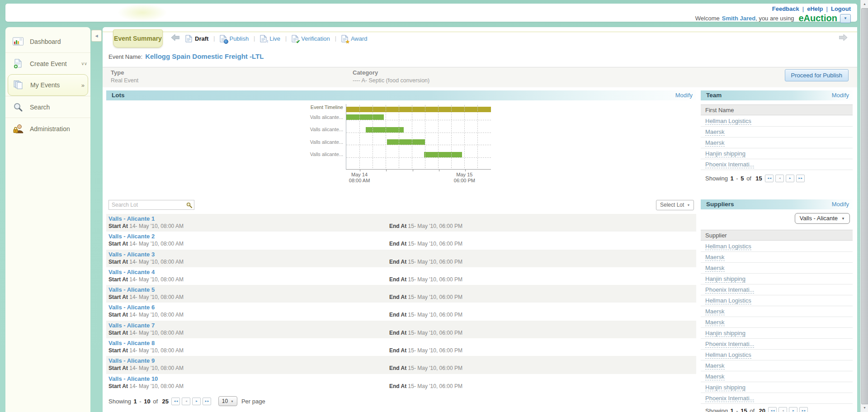  I want to click on supplier-row: Maersk, so click(777, 366).